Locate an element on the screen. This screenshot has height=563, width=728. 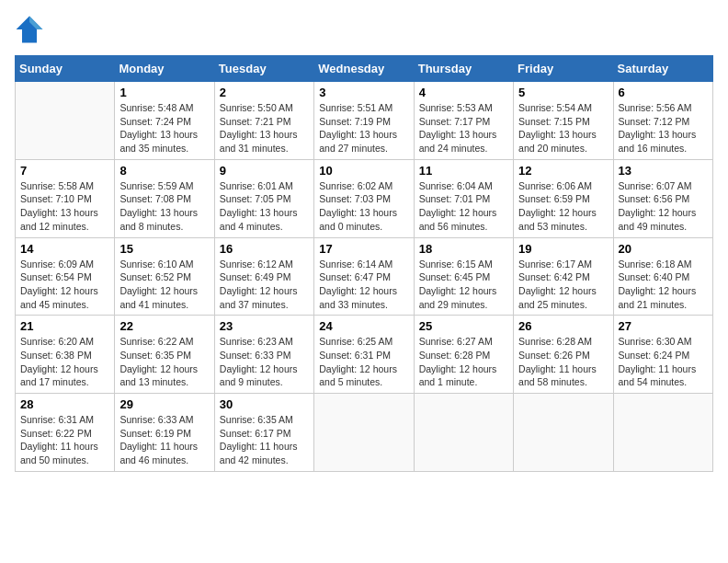
day-info: Sunrise: 6:17 AM Sunset: 6:42 PM Dayligh… is located at coordinates (563, 285).